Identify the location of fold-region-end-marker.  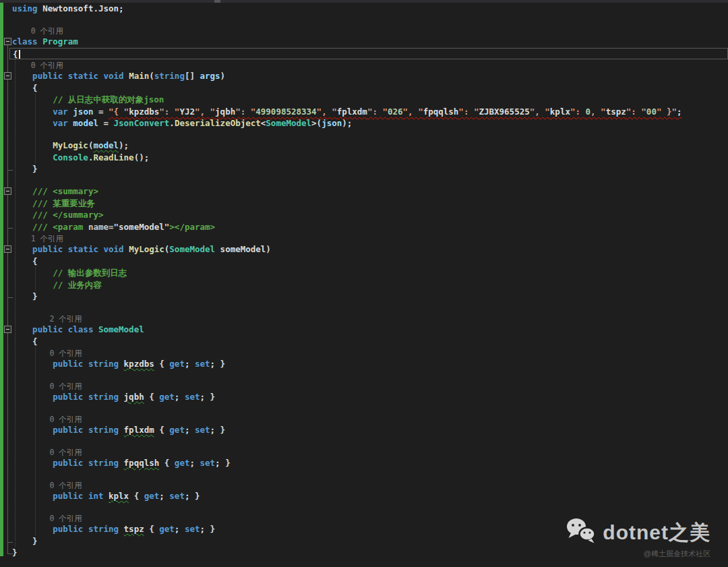
(10, 542).